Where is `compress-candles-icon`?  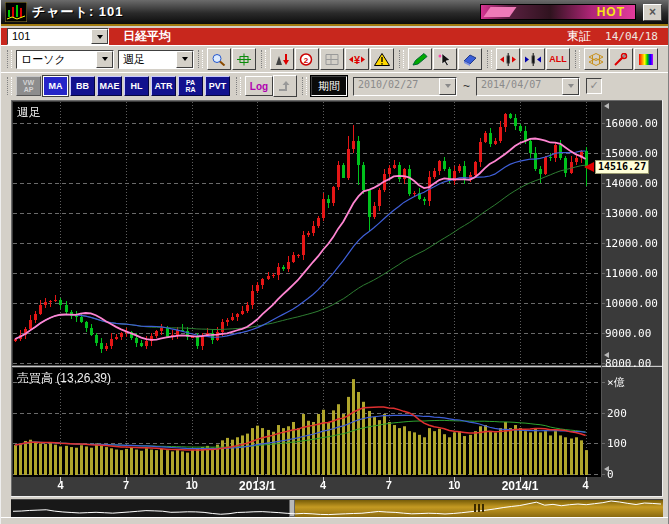 compress-candles-icon is located at coordinates (533, 59).